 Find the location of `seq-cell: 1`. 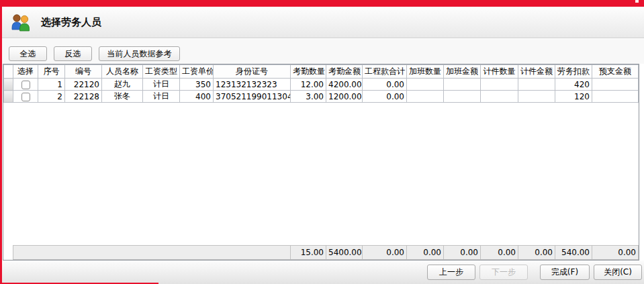

seq-cell: 1 is located at coordinates (52, 85).